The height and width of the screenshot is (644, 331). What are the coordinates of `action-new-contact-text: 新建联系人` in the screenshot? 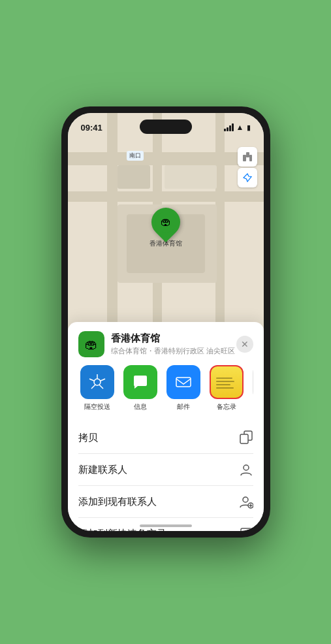 It's located at (103, 470).